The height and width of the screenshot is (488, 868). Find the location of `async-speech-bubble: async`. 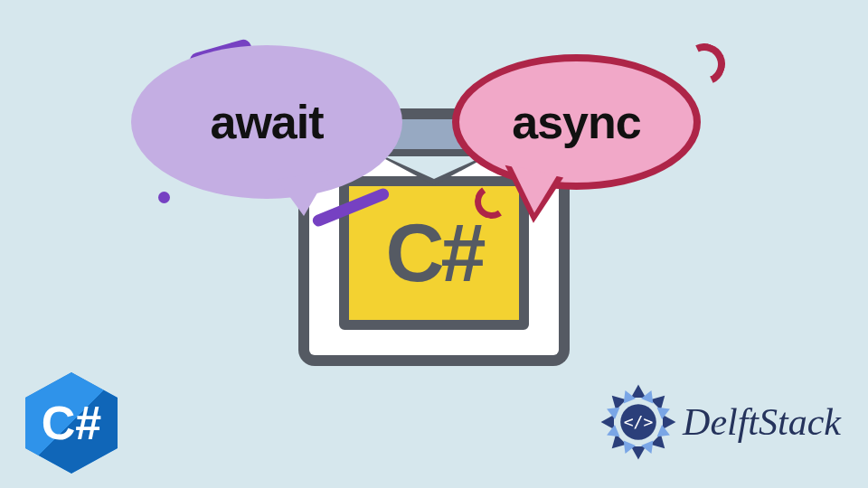

async-speech-bubble: async is located at coordinates (577, 122).